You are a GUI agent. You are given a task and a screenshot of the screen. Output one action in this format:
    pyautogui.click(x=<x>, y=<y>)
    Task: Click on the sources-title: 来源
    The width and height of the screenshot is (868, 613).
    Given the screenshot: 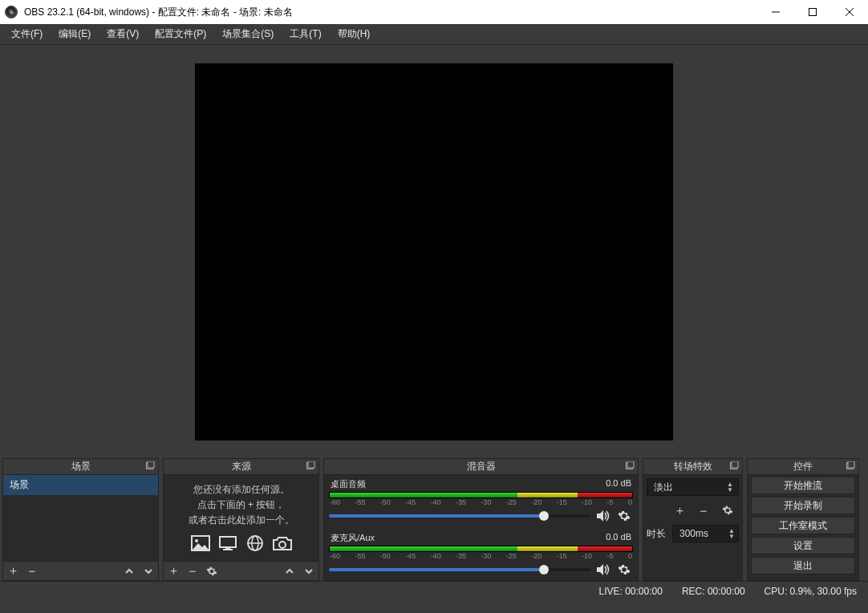 What is the action you would take?
    pyautogui.click(x=241, y=467)
    